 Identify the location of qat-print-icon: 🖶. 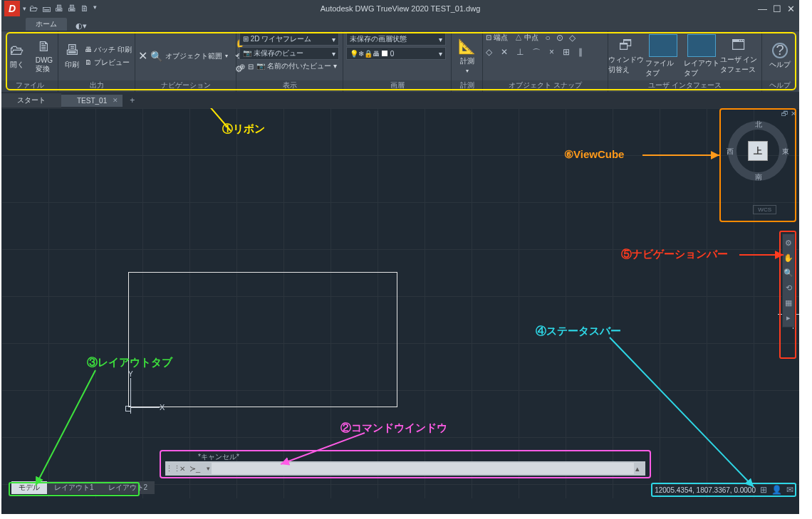
(59, 9).